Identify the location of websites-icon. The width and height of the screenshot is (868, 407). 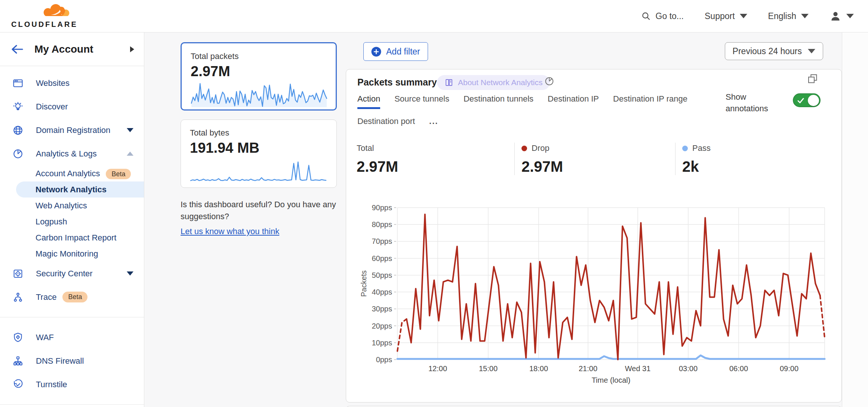
(18, 83).